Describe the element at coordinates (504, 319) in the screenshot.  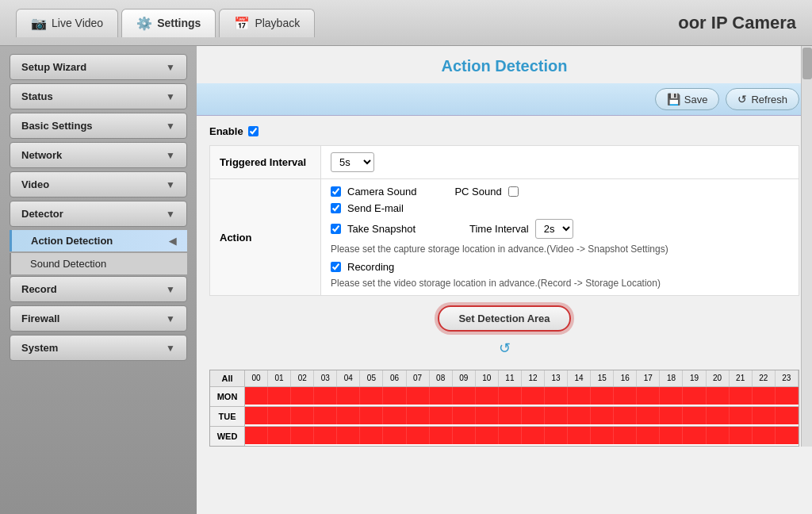
I see `set-detection-area-button: Set Detection Area` at that location.